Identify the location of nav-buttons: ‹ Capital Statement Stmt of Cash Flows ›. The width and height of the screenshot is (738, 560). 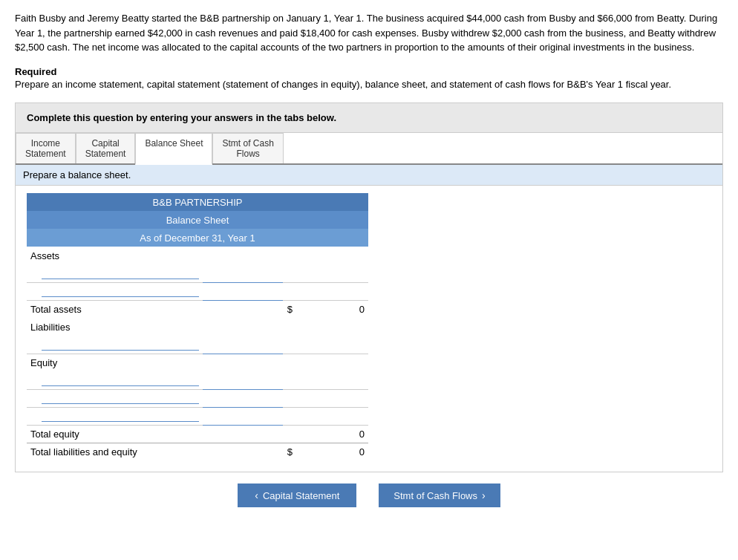
(369, 499).